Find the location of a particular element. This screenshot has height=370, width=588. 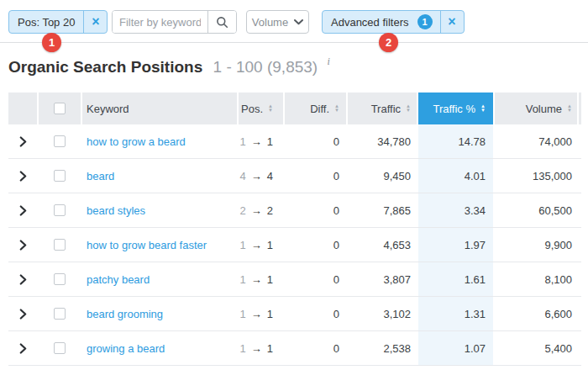

column-header-diff: Diff. ▲▼ is located at coordinates (316, 108).